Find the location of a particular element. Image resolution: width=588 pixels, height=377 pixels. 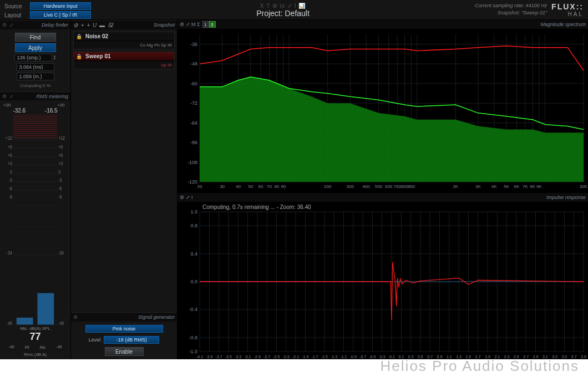

siggen-type: Pink noise is located at coordinates (124, 329).